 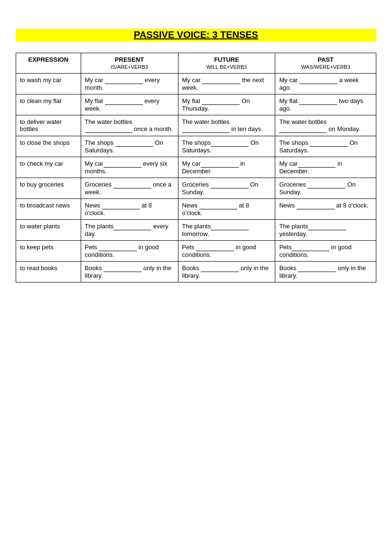 I want to click on table-cell: Groceries once a week., so click(x=129, y=188).